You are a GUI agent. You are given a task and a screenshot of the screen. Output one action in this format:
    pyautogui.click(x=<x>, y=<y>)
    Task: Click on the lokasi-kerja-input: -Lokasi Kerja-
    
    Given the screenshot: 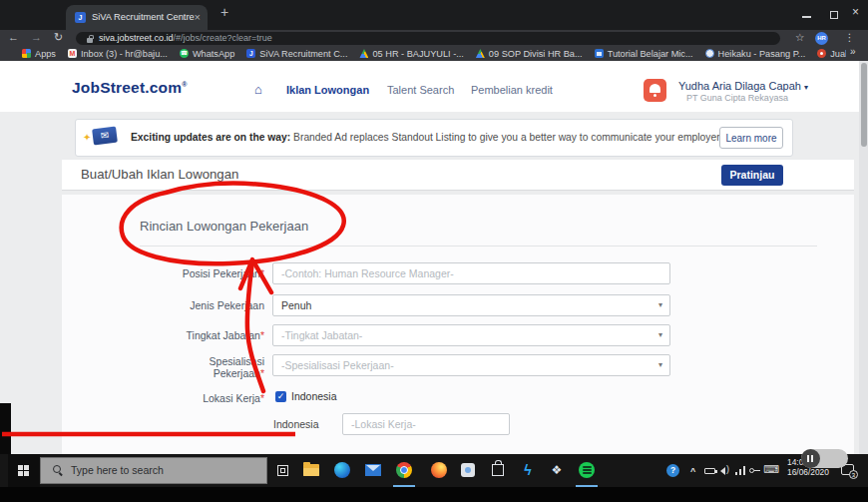 What is the action you would take?
    pyautogui.click(x=426, y=424)
    